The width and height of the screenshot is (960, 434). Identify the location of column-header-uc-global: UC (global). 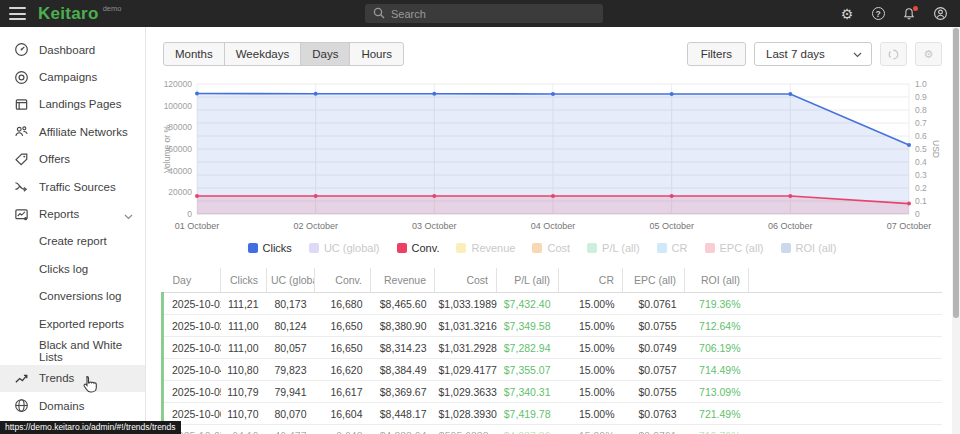
(291, 280).